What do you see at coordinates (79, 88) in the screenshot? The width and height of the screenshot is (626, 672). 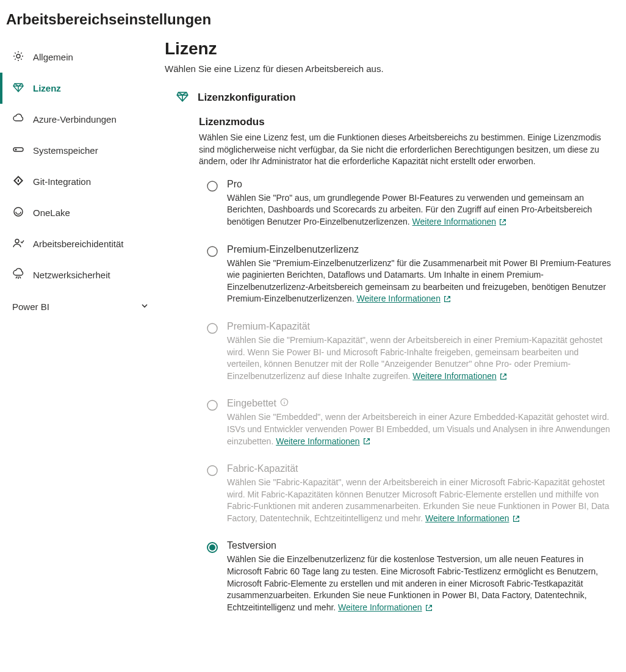 I see `sidebar-item-license: Lizenz` at bounding box center [79, 88].